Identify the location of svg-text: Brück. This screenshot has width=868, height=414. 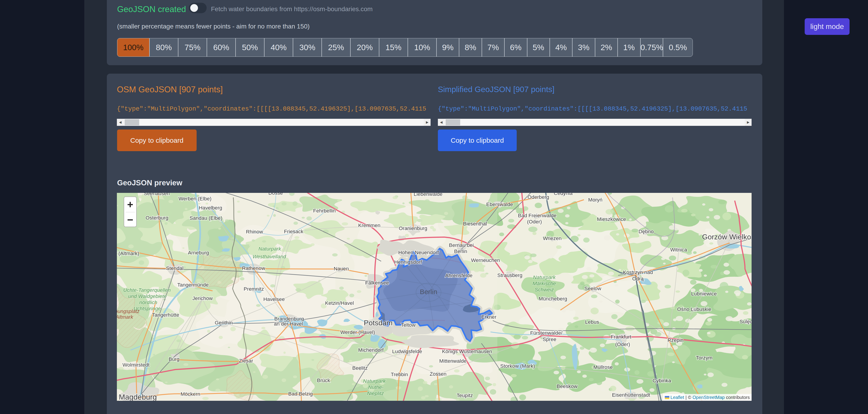
(323, 380).